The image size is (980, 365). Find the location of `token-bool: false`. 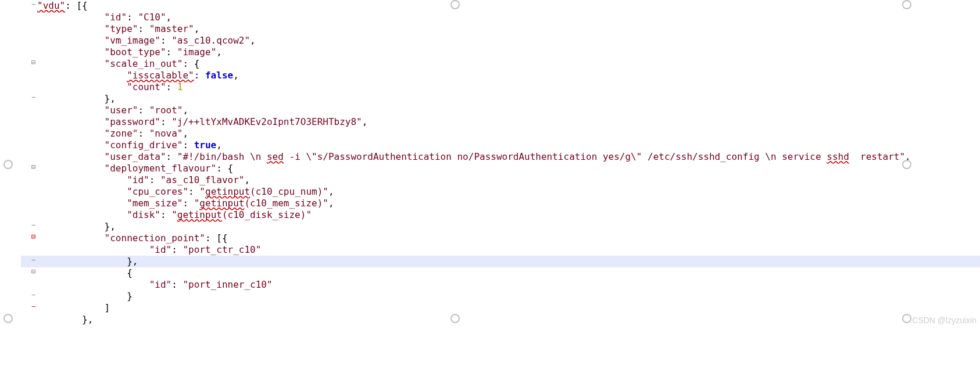

token-bool: false is located at coordinates (219, 76).